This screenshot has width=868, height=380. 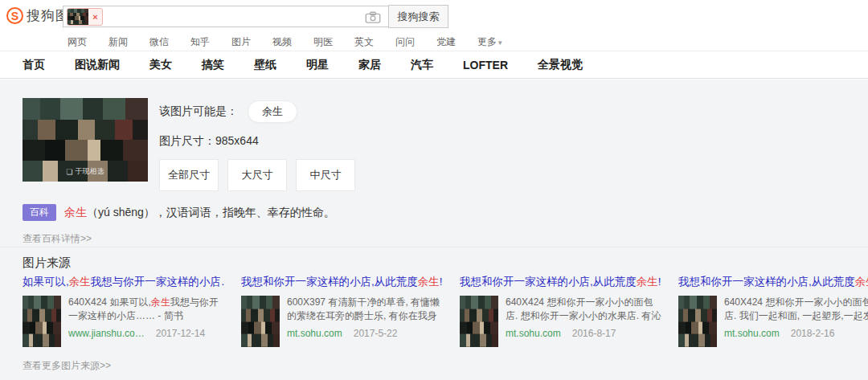 I want to click on source-meta: 640X424 想和你开一家小小的面包店. 想和你开一家小小的水果店. 有沁人心…, so click(x=583, y=321).